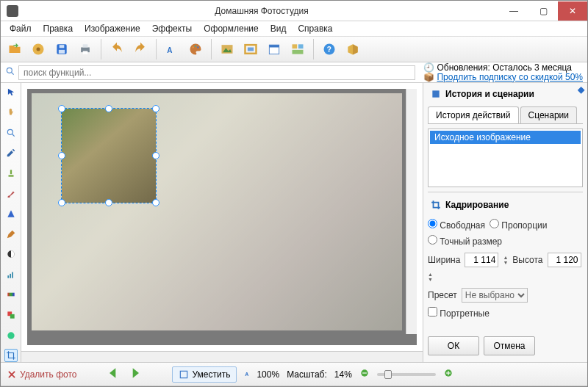 The width and height of the screenshot is (588, 387). What do you see at coordinates (21, 29) in the screenshot?
I see `menu-file: Файл` at bounding box center [21, 29].